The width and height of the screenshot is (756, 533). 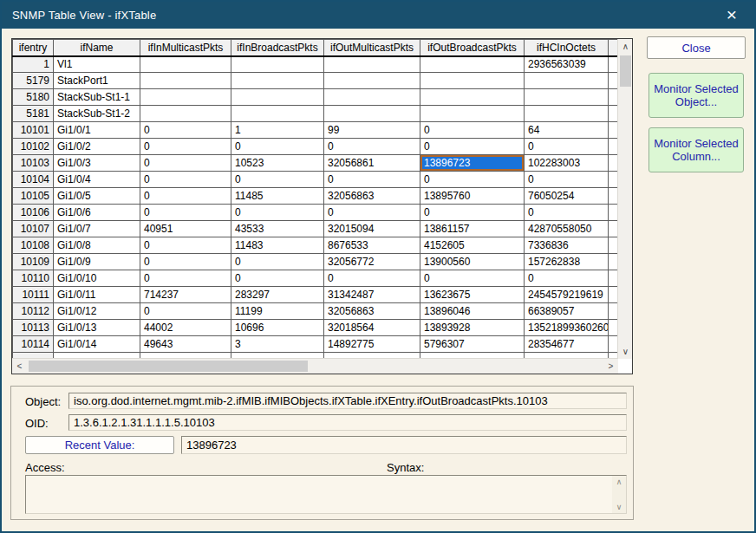 I want to click on table-cell: 11199, so click(x=277, y=312).